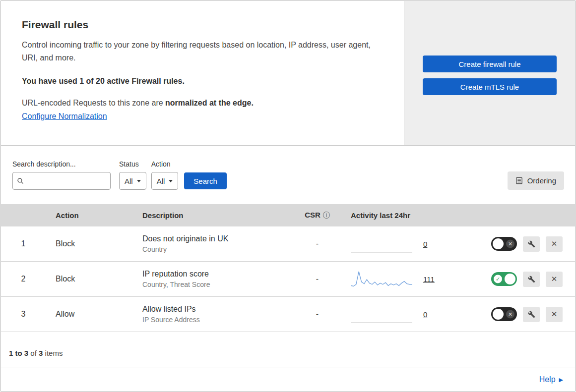 This screenshot has width=576, height=392. I want to click on status-select-value: All, so click(129, 181).